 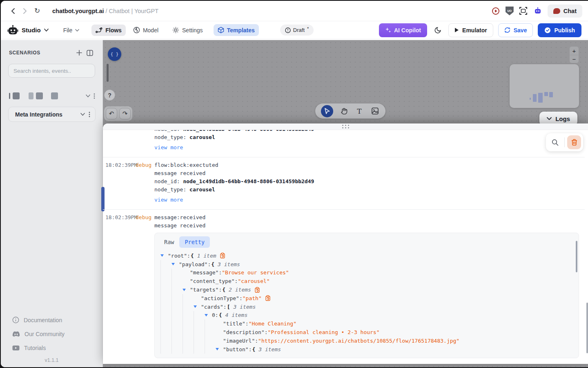 I want to click on undo-button: ↶, so click(x=111, y=114).